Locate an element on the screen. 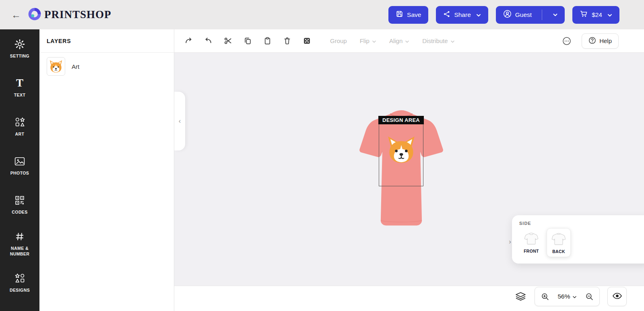 This screenshot has height=311, width=644. sidebar-item-label: TEXT is located at coordinates (20, 95).